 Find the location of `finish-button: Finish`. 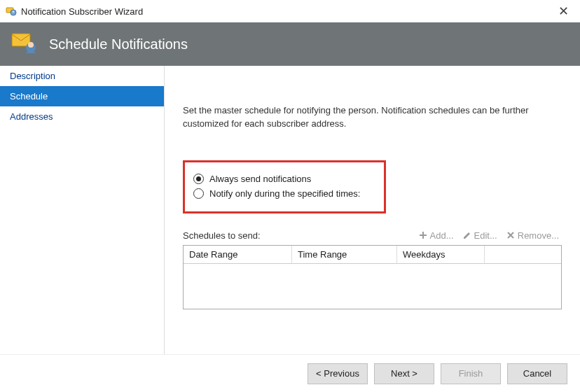

finish-button: Finish is located at coordinates (471, 374).